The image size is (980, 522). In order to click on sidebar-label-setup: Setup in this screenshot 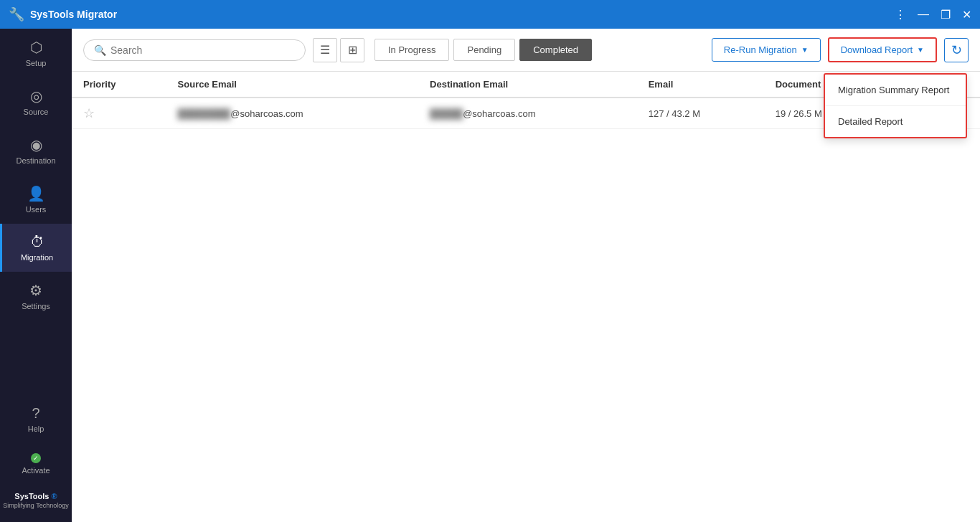, I will do `click(36, 63)`.